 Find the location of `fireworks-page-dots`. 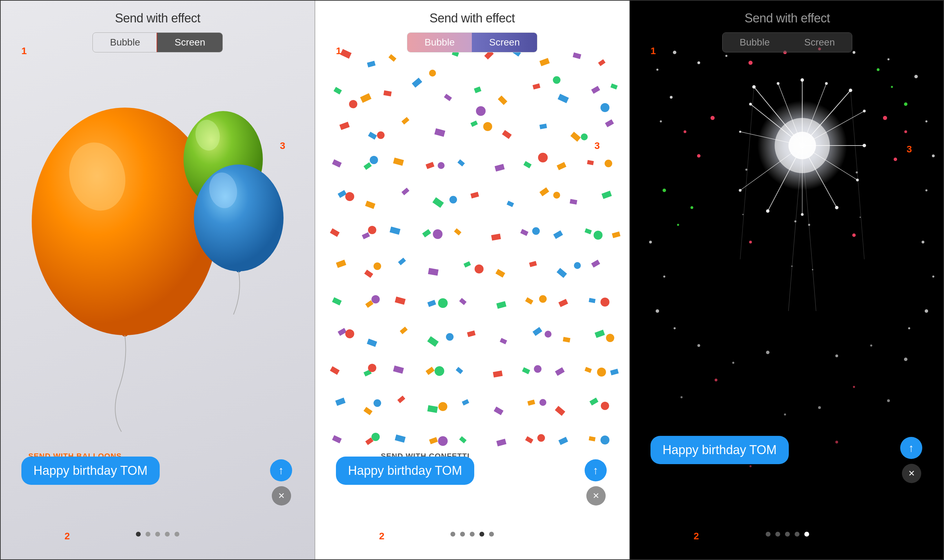

fireworks-page-dots is located at coordinates (787, 534).